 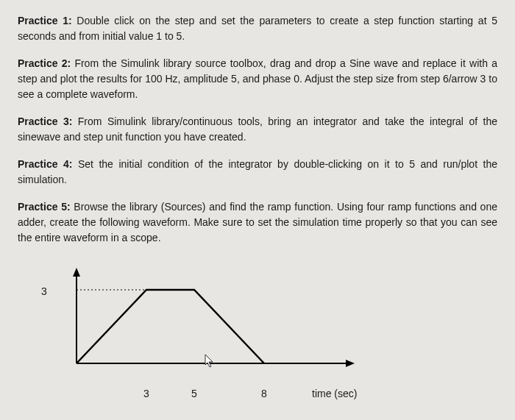 I want to click on practice-5-label: Practice 5:, so click(x=44, y=207).